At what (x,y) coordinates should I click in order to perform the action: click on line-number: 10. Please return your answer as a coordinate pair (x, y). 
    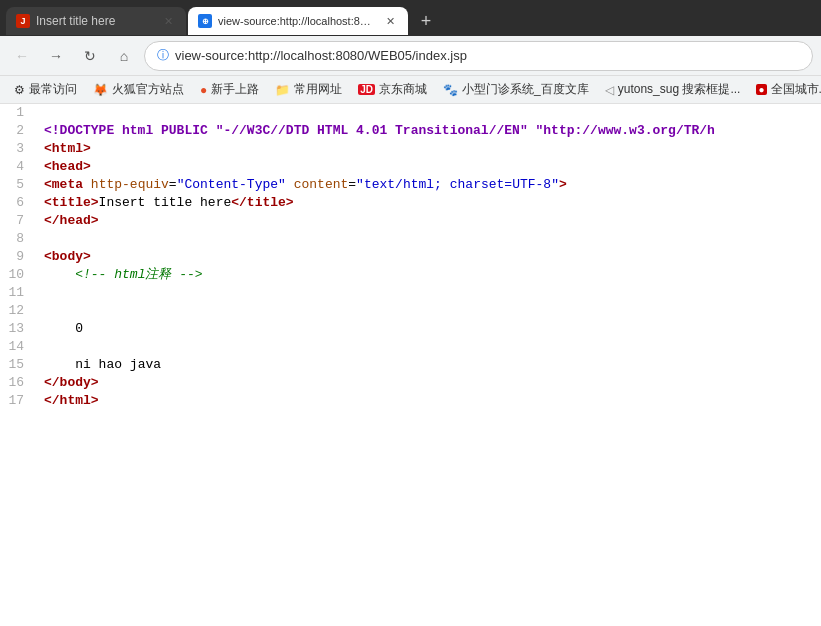
    Looking at the image, I should click on (20, 275).